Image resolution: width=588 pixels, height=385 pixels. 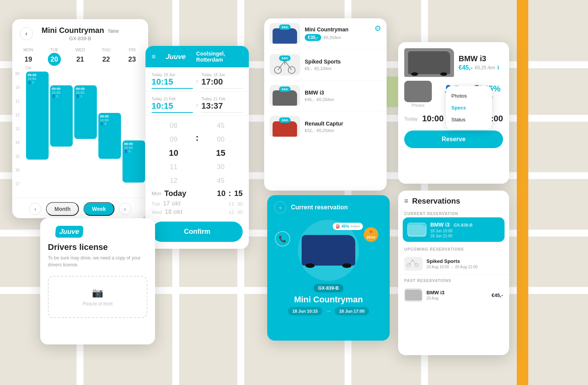 I want to click on carlist-container: ⚙ 34m Mini Countryman €35,- €0,25/km 34m, so click(x=325, y=80).